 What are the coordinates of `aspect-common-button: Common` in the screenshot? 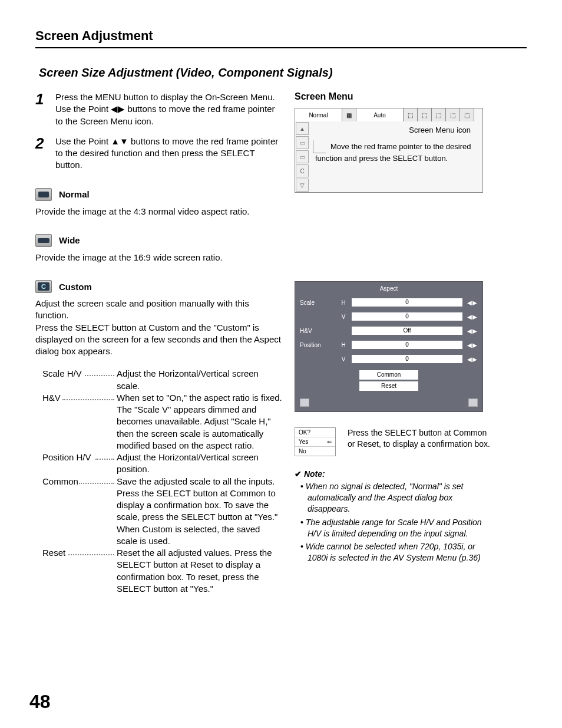 It's located at (389, 375).